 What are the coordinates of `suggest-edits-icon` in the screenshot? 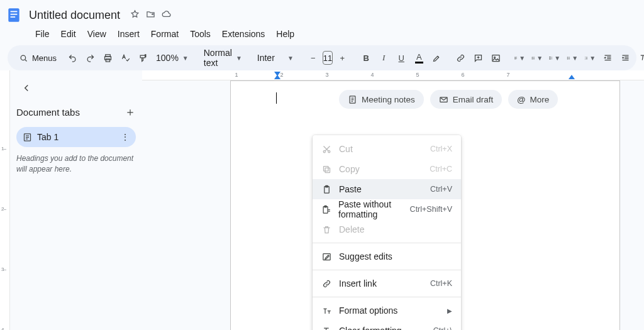 It's located at (326, 256).